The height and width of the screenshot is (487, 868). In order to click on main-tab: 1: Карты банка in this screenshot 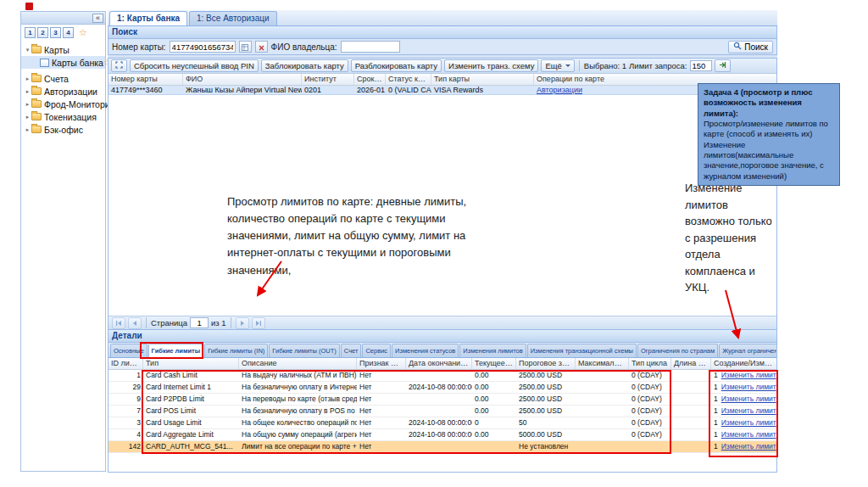, I will do `click(148, 19)`.